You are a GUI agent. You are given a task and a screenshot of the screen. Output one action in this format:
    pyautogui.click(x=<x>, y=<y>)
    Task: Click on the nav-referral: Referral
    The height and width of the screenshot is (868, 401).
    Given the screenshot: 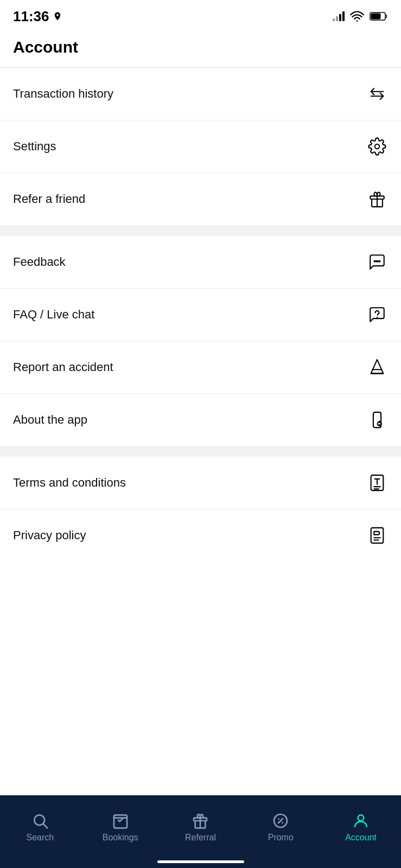 What is the action you would take?
    pyautogui.click(x=201, y=827)
    